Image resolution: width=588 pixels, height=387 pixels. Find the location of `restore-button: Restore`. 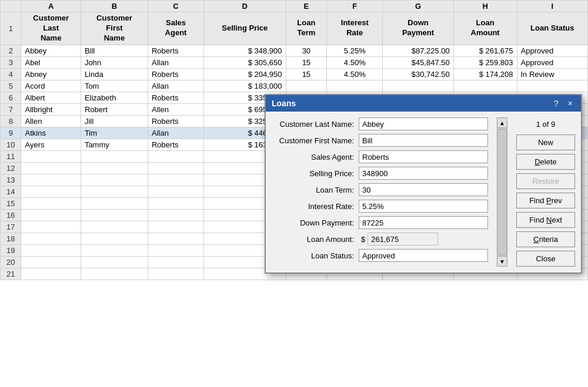

restore-button: Restore is located at coordinates (546, 181).